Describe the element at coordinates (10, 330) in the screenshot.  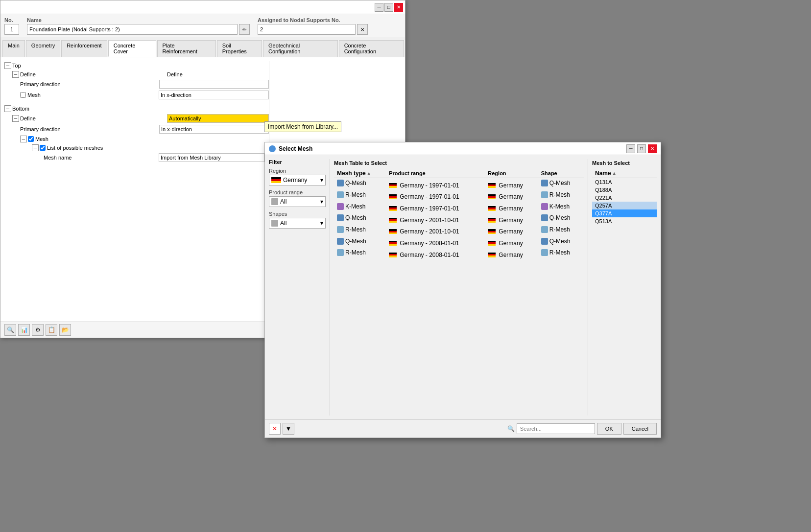
I see `footer-btn-1: 🔍` at that location.